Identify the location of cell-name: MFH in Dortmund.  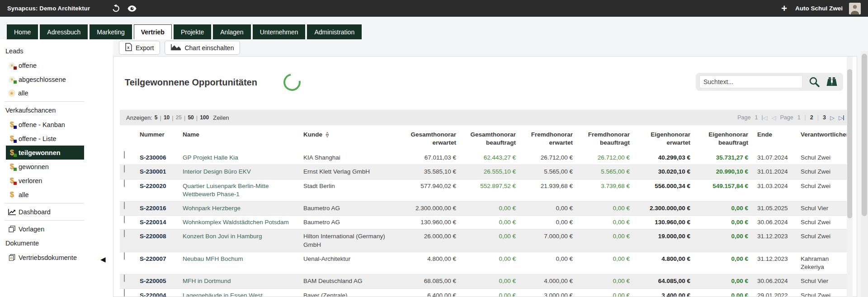
(240, 281).